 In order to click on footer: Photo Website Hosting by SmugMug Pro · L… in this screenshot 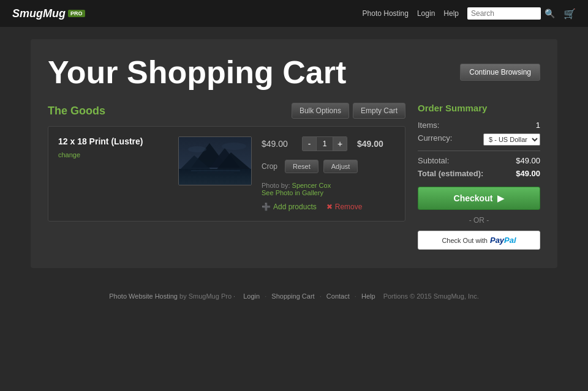, I will do `click(294, 296)`.